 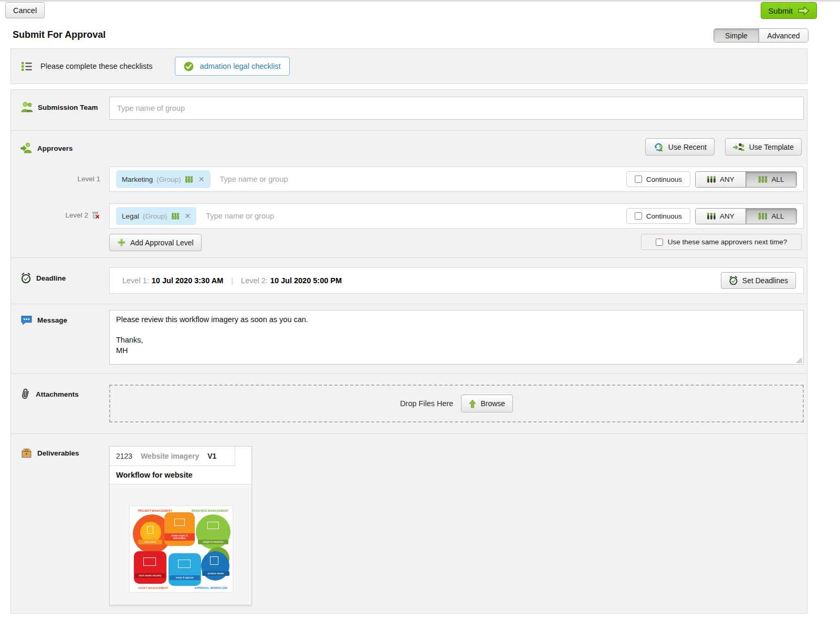 I want to click on deadline-label: Deadline, so click(x=51, y=278).